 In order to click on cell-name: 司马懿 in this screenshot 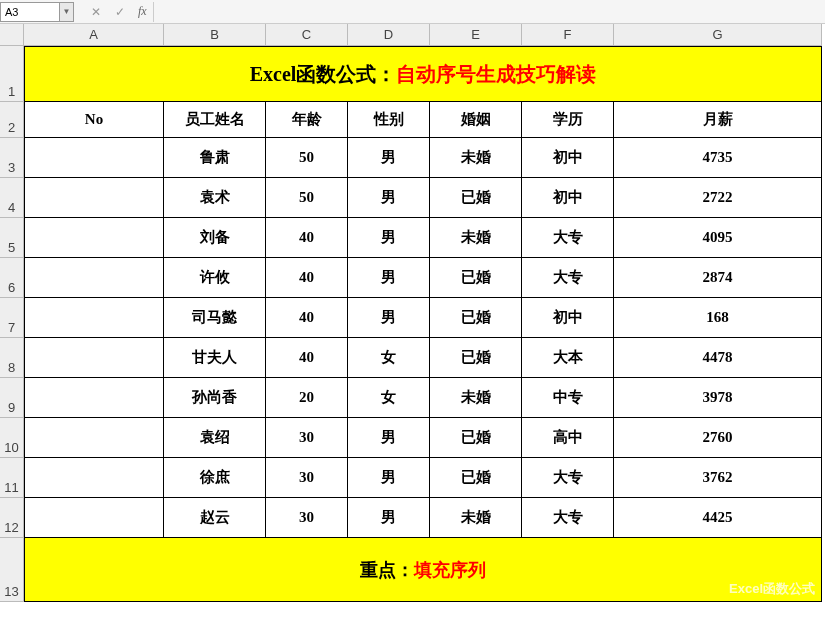, I will do `click(215, 318)`.